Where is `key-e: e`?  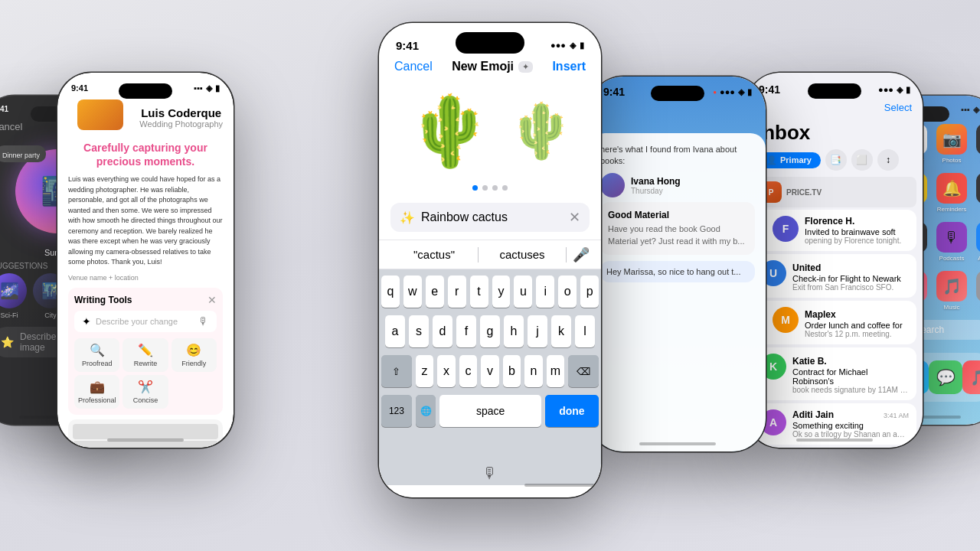
key-e: e is located at coordinates (435, 292).